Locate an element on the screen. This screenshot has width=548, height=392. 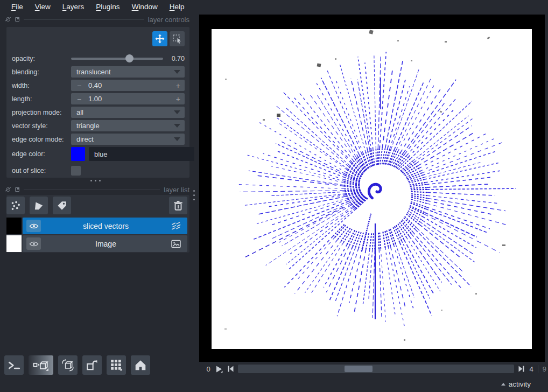
labels-icon is located at coordinates (62, 206).